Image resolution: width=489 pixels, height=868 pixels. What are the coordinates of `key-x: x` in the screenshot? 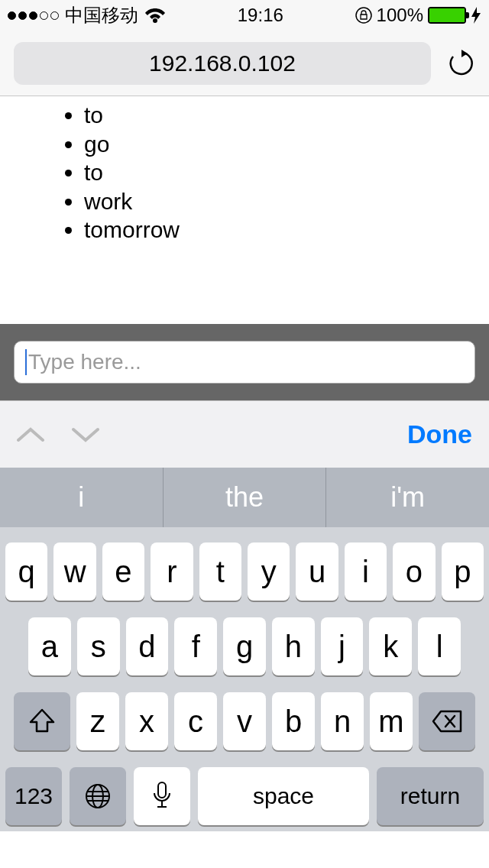 It's located at (147, 721).